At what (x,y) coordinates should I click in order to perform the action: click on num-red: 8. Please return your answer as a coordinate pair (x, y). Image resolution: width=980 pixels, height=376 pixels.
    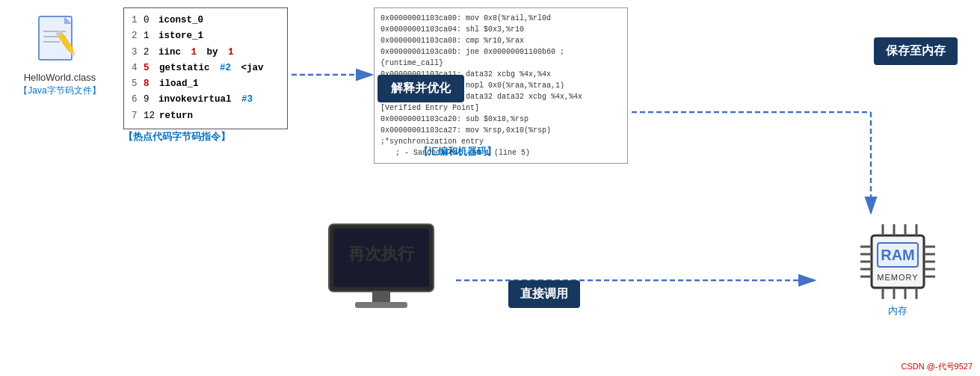
    Looking at the image, I should click on (147, 84).